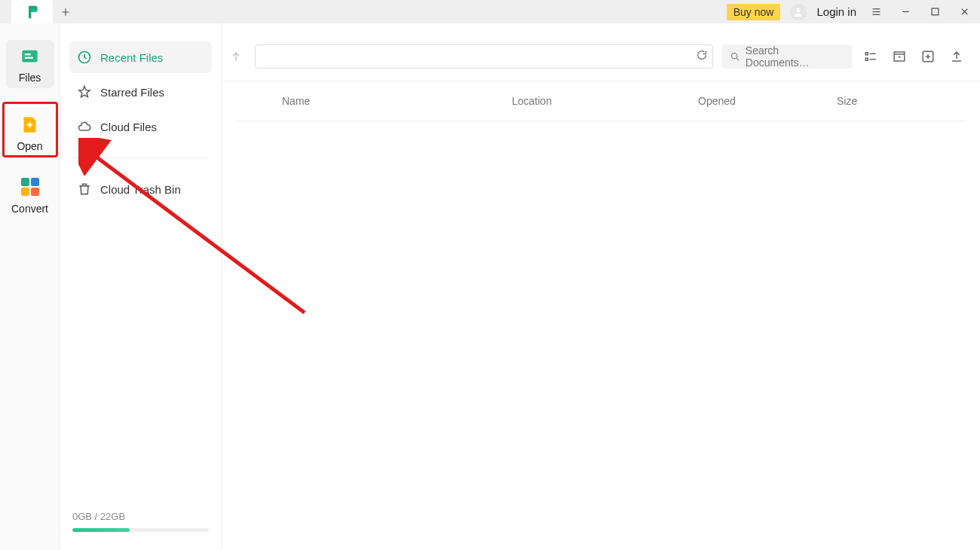 The image size is (980, 550). I want to click on main-menu-button, so click(876, 12).